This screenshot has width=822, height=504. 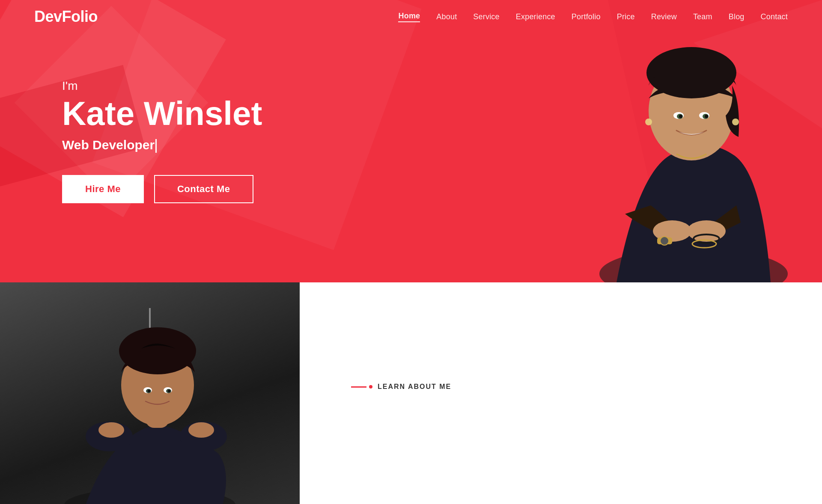 What do you see at coordinates (156, 146) in the screenshot?
I see `cursor-blink` at bounding box center [156, 146].